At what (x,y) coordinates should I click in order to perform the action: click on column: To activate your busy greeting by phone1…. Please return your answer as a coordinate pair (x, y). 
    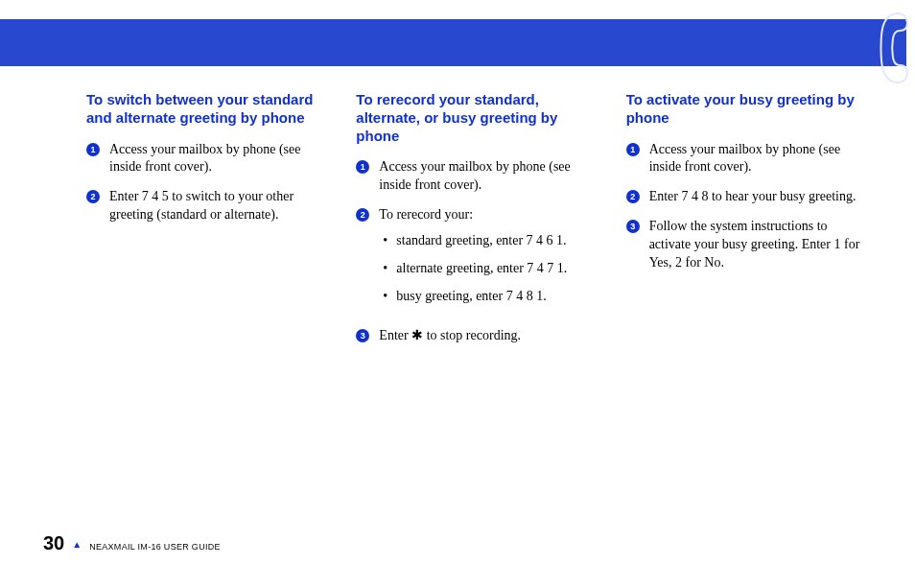
    Looking at the image, I should click on (746, 223).